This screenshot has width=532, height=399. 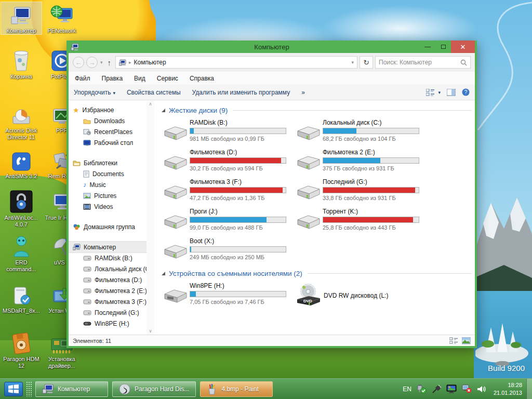 I want to click on title-bar: Компьютер — ✕, so click(x=272, y=47).